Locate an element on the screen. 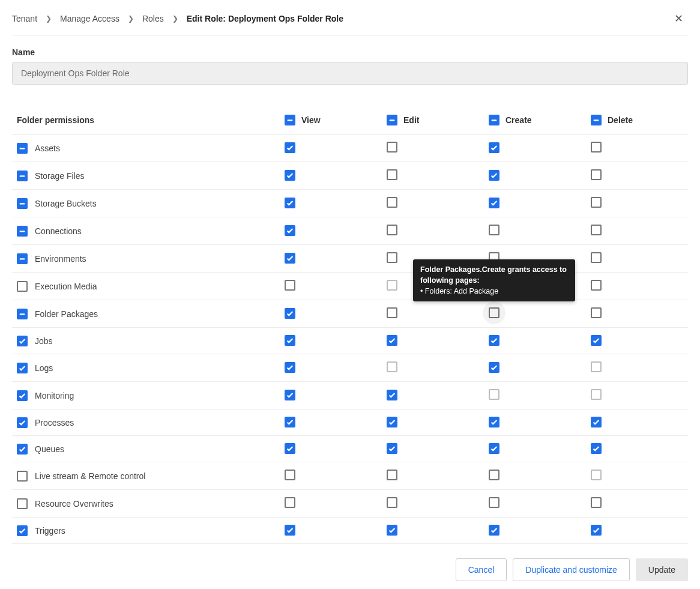  row-toggle-jobs is located at coordinates (22, 341).